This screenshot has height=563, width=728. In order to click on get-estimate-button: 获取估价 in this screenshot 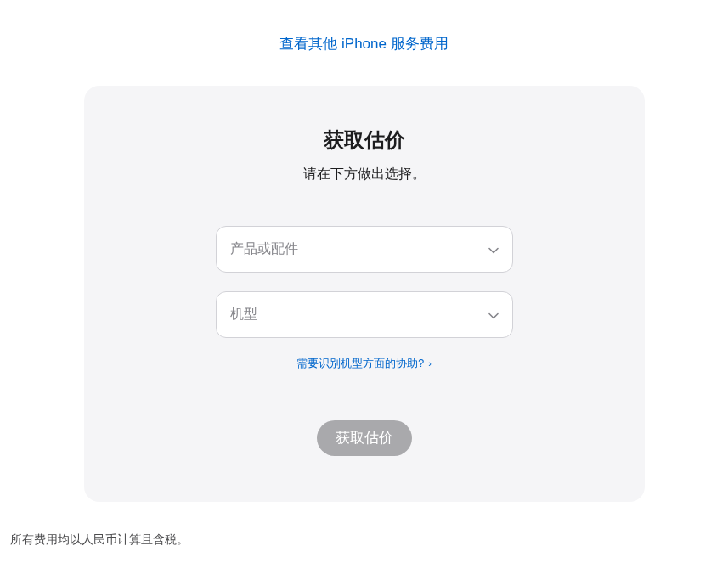, I will do `click(364, 438)`.